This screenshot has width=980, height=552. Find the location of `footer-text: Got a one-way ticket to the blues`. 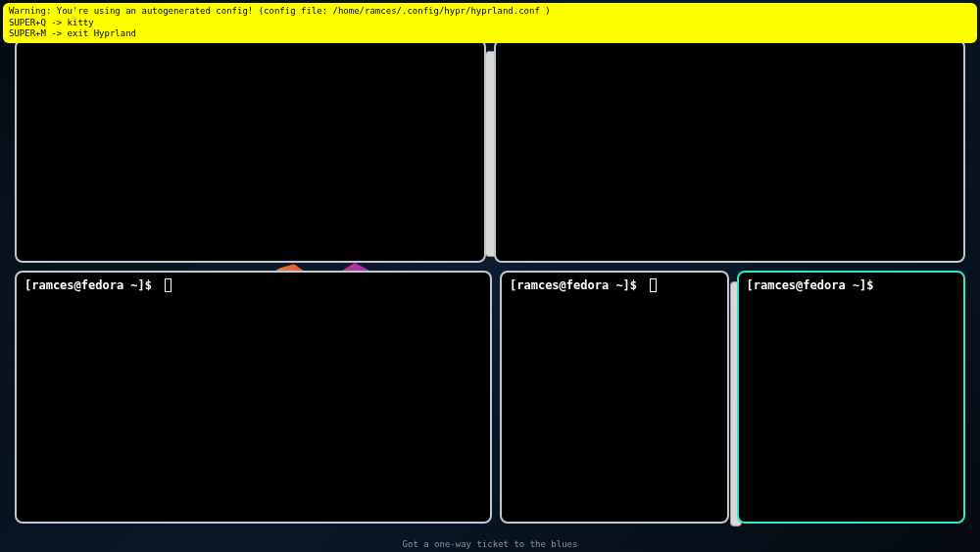

footer-text: Got a one-way ticket to the blues is located at coordinates (490, 544).